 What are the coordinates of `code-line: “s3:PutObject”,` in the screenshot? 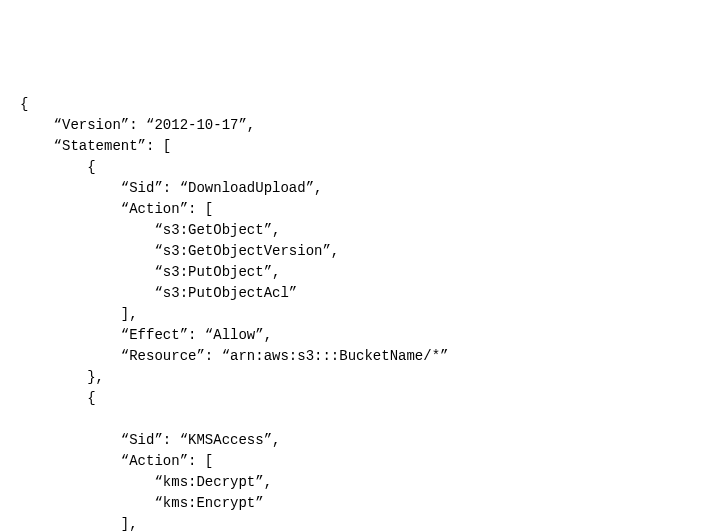 It's located at (150, 272).